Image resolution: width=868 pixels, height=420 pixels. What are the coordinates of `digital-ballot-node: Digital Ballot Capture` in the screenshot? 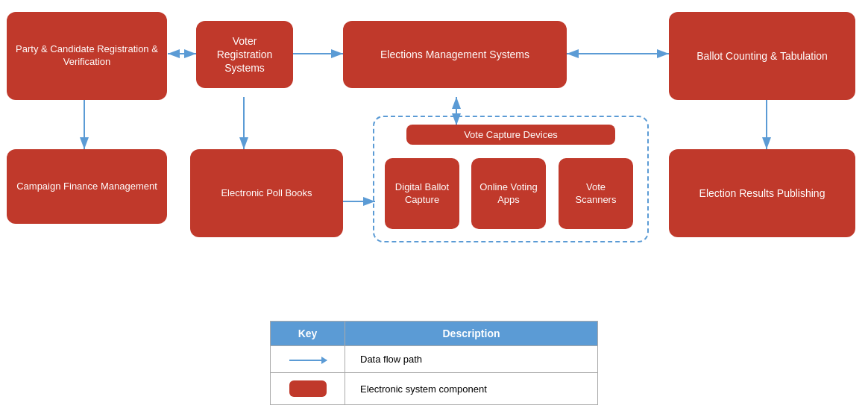 It's located at (422, 194).